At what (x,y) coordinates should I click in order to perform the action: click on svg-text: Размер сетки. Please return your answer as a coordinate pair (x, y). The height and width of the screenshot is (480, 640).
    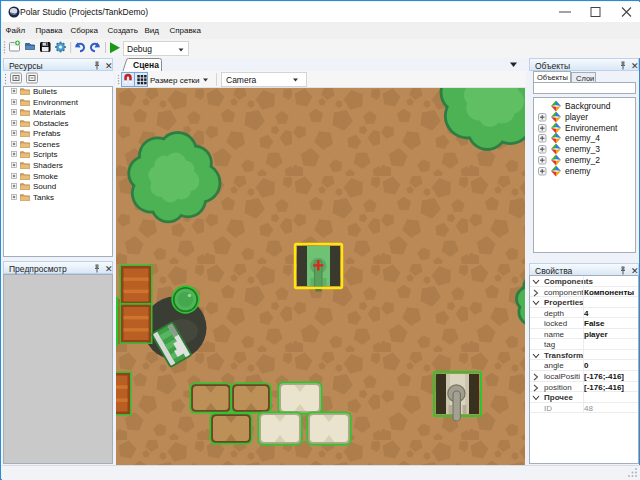
    Looking at the image, I should click on (175, 80).